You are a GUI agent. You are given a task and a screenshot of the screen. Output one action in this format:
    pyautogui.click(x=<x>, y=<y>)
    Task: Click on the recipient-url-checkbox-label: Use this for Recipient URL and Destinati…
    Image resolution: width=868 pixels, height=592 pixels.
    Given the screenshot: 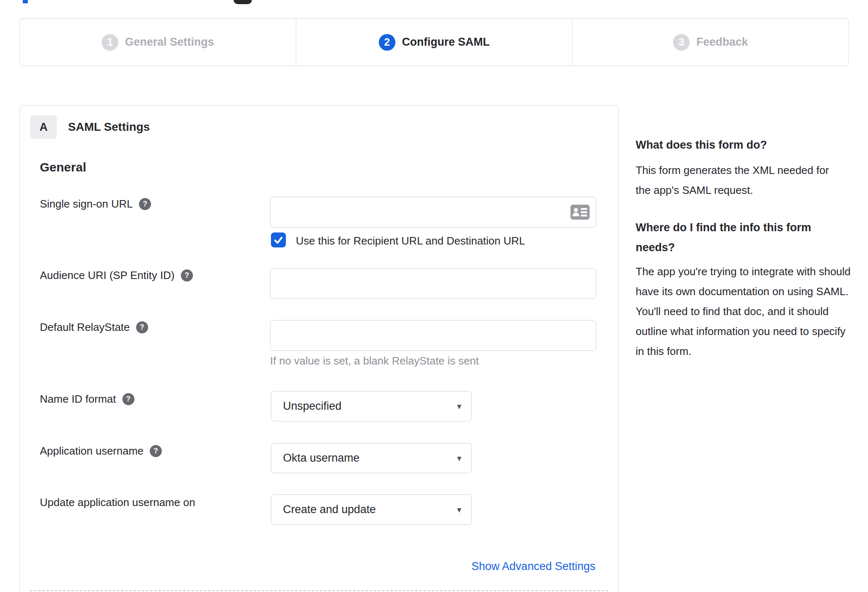 What is the action you would take?
    pyautogui.click(x=411, y=241)
    